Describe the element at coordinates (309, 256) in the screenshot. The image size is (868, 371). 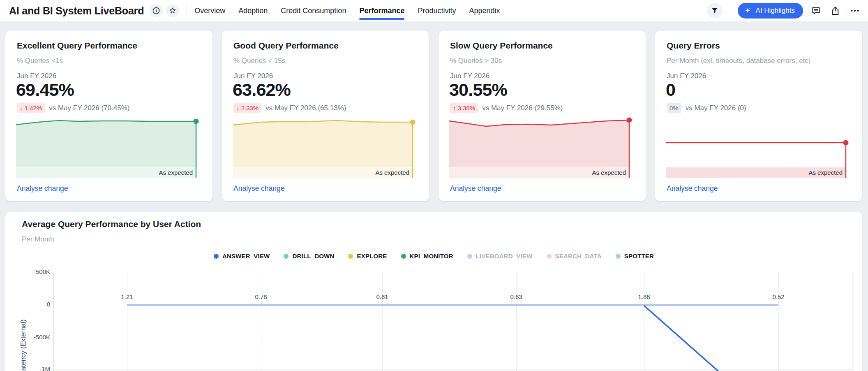
I see `legend-item-drill-down: DRILL_DOWN` at that location.